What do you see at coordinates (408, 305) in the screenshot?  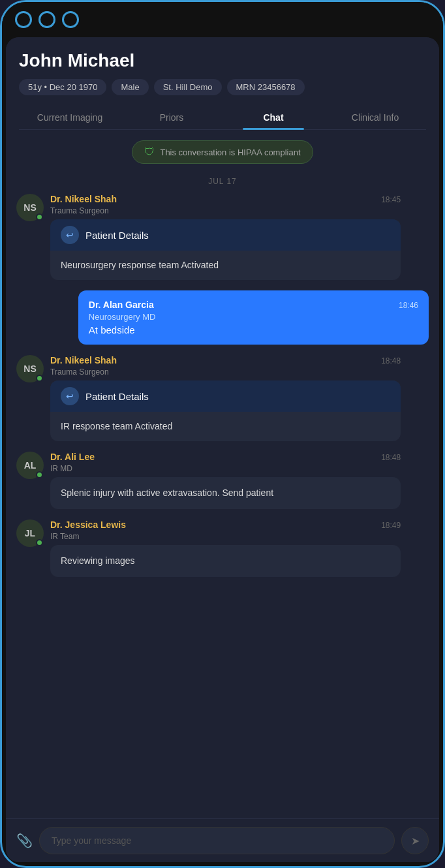 I see `right-time: 18:46` at bounding box center [408, 305].